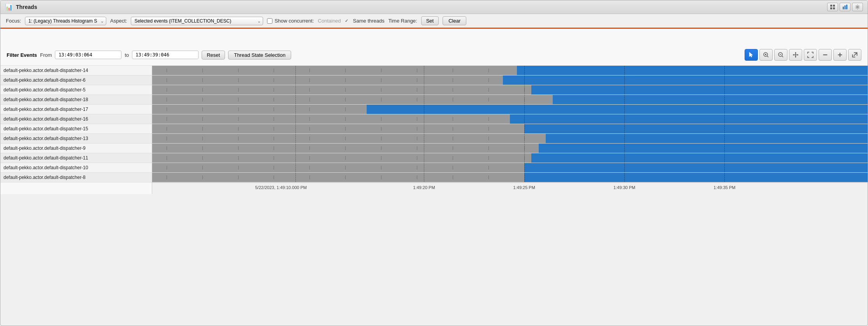 The width and height of the screenshot is (868, 326). What do you see at coordinates (434, 37) in the screenshot?
I see `spacer` at bounding box center [434, 37].